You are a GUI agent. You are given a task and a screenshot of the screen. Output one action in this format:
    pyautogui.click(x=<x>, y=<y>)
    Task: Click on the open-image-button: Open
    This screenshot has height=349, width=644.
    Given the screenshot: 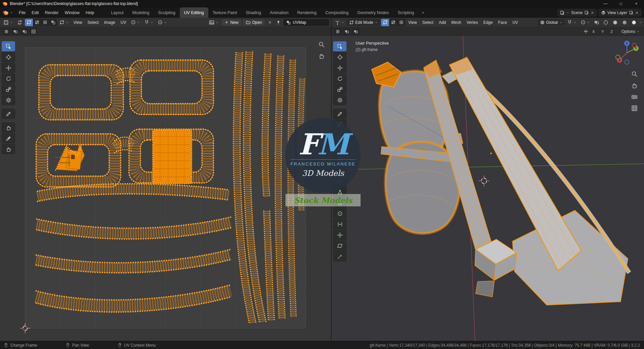 What is the action you would take?
    pyautogui.click(x=254, y=22)
    